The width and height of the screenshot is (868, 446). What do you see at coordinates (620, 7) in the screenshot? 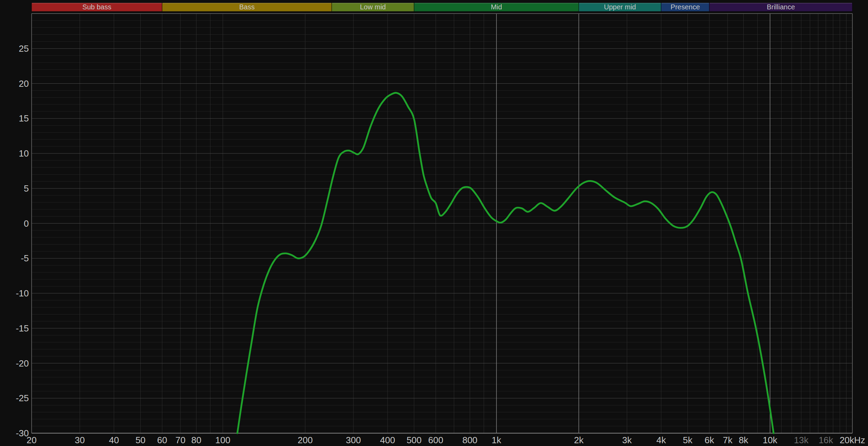
I see `band-label: Upper mid` at bounding box center [620, 7].